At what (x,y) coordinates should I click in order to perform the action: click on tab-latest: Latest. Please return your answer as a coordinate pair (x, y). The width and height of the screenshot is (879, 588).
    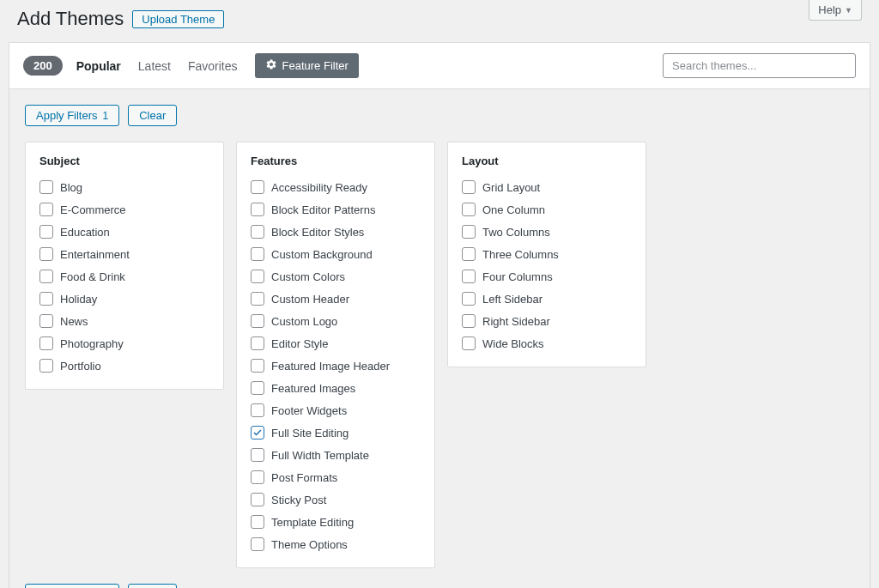
    Looking at the image, I should click on (155, 66).